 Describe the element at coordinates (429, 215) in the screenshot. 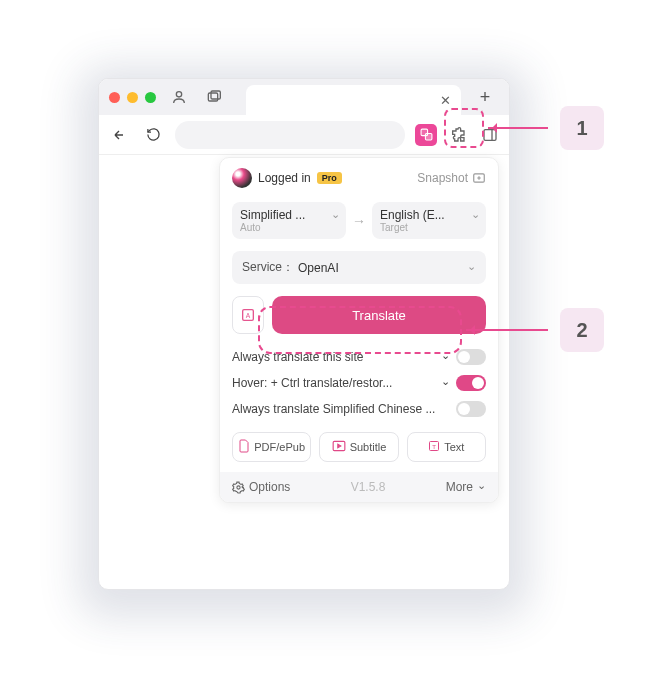

I see `target-language-label: English (E...` at that location.